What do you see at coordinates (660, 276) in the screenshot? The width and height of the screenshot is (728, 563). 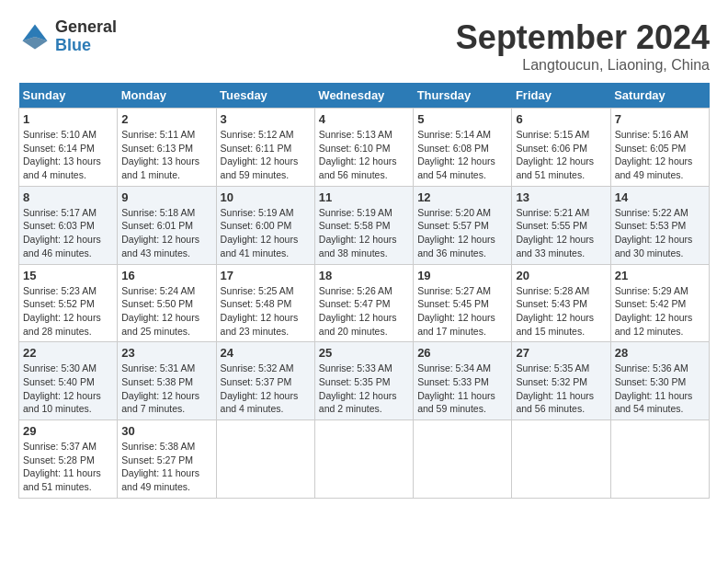 I see `day-number: 21` at bounding box center [660, 276].